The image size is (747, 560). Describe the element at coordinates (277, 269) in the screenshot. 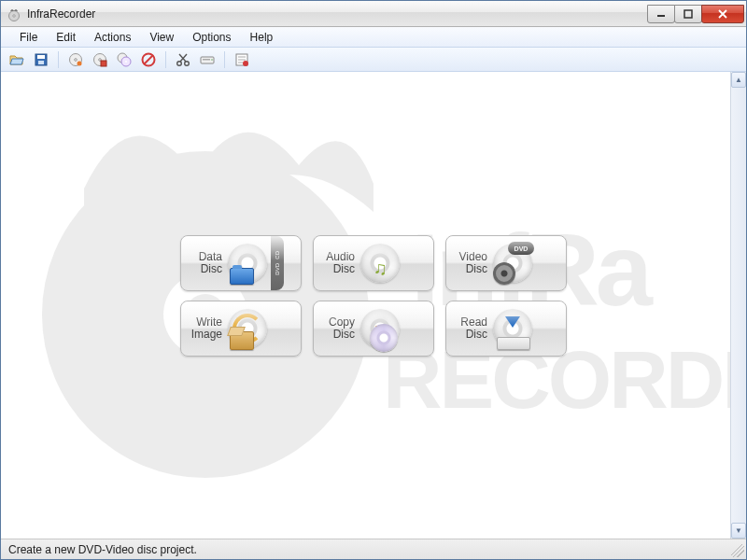

I see `side-tab-dvd: DVD` at that location.